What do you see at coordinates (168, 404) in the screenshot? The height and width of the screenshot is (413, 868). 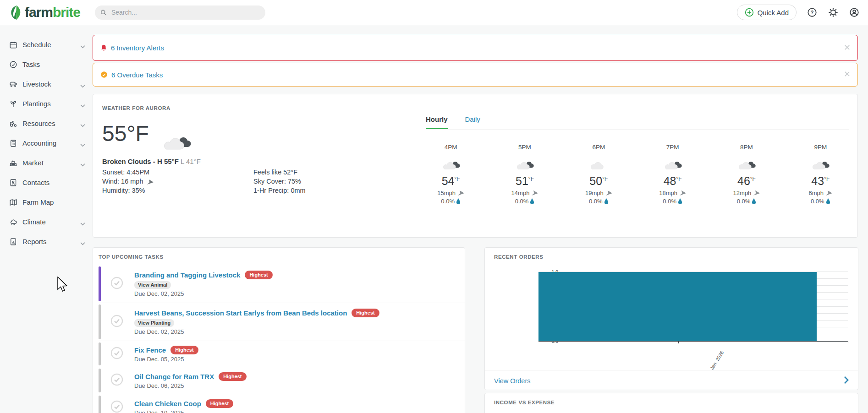 I see `task-title-link: Clean Chicken Coop` at bounding box center [168, 404].